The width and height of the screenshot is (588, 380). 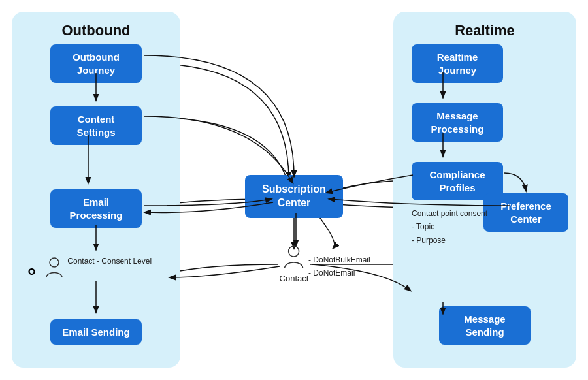 What do you see at coordinates (294, 278) in the screenshot?
I see `contact-center-label: Contact` at bounding box center [294, 278].